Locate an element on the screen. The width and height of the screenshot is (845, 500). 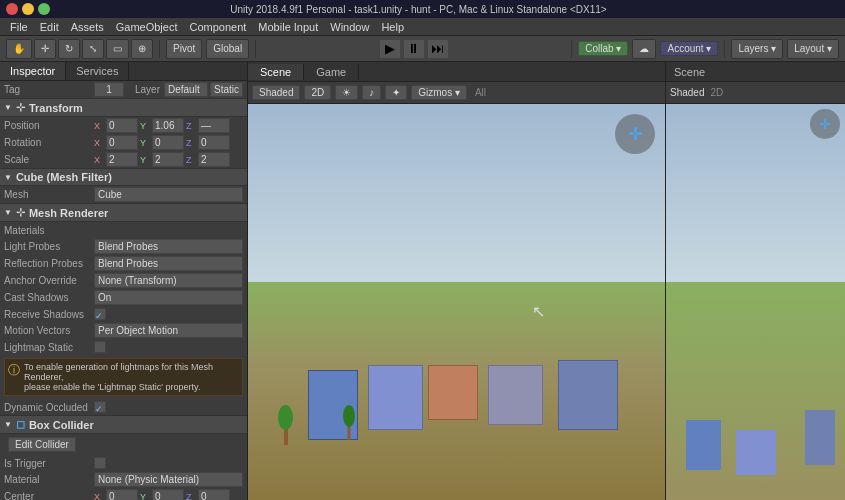
gizmos-button: Gizmos ▾ is located at coordinates (439, 92).